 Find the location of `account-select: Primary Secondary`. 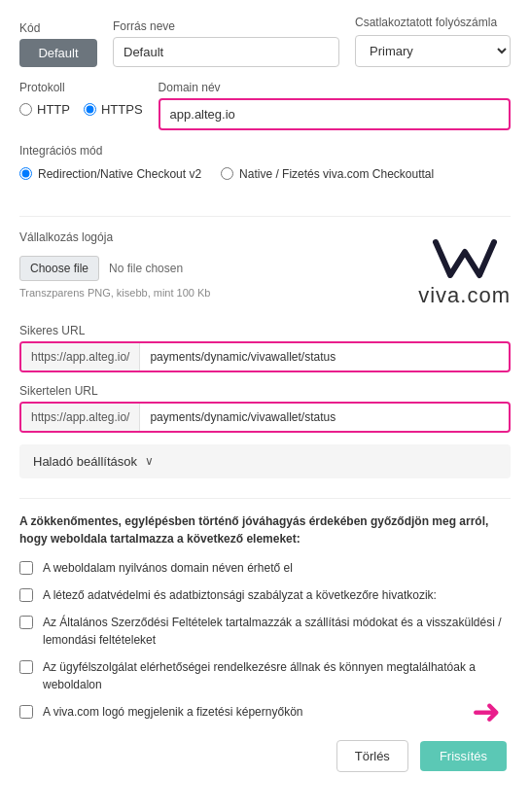

account-select: Primary Secondary is located at coordinates (433, 51).